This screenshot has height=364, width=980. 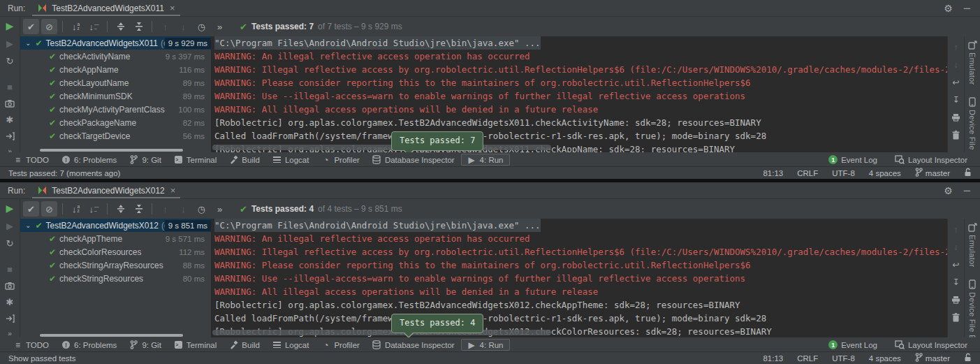 I want to click on test-row: ✔checkAppTheme9 s 571 ms, so click(x=116, y=239).